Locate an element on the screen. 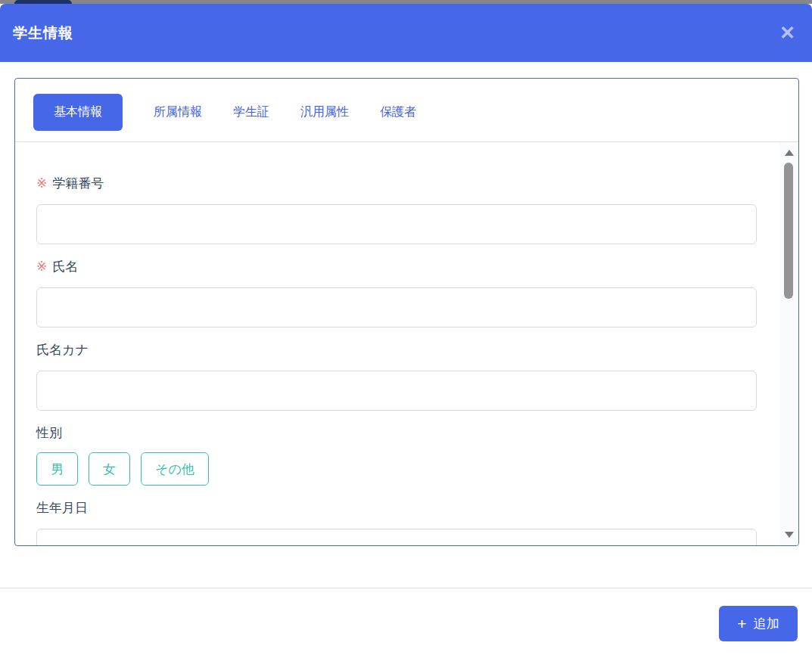 This screenshot has height=655, width=812. scroll-down-icon is located at coordinates (789, 535).